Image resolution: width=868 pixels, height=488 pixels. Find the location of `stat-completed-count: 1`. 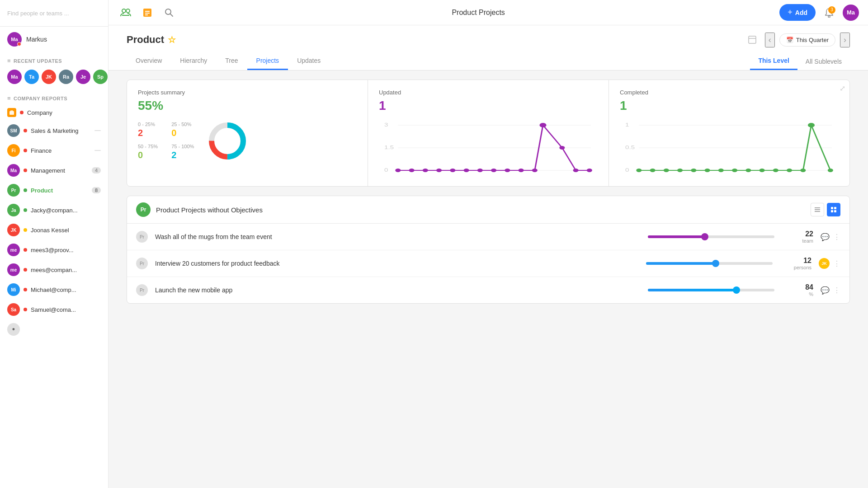

stat-completed-count: 1 is located at coordinates (729, 106).